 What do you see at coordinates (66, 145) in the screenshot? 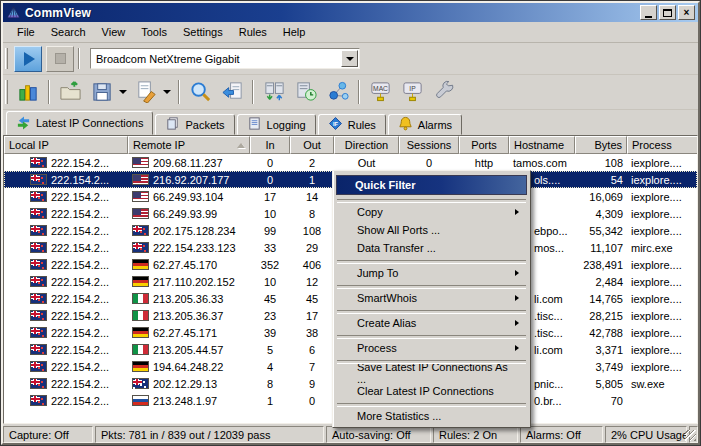
I see `column-header-local-ip: Local IP` at bounding box center [66, 145].